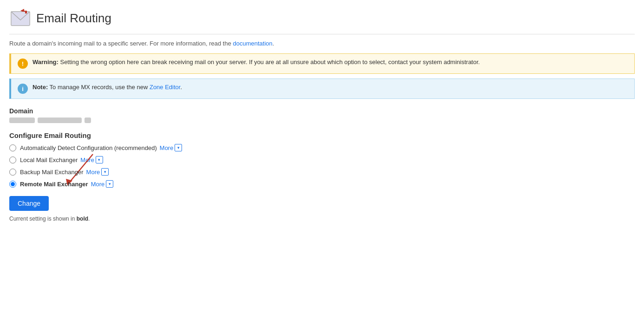 This screenshot has height=320, width=644. I want to click on radio-auto-label: Automatically Detect Configuration (reco…, so click(88, 148).